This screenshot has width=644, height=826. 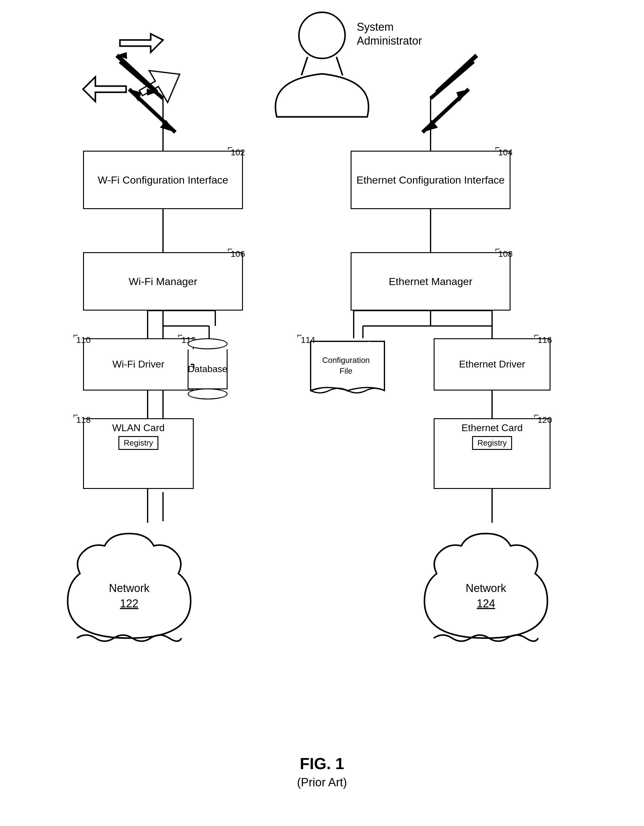 I want to click on ethernet-driver-box: Ethernet Driver, so click(x=492, y=365).